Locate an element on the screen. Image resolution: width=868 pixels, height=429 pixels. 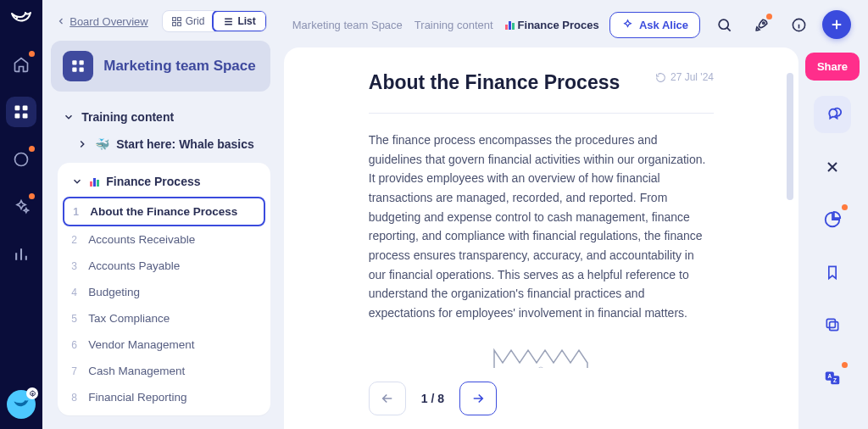
svg-text: Z is located at coordinates (835, 380).